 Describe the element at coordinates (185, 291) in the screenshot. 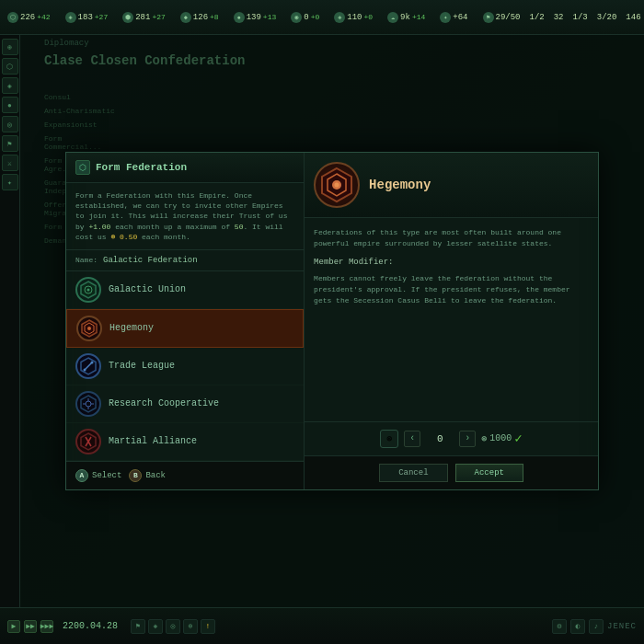

I see `fed-item-galactic-union: Galactic Union` at that location.